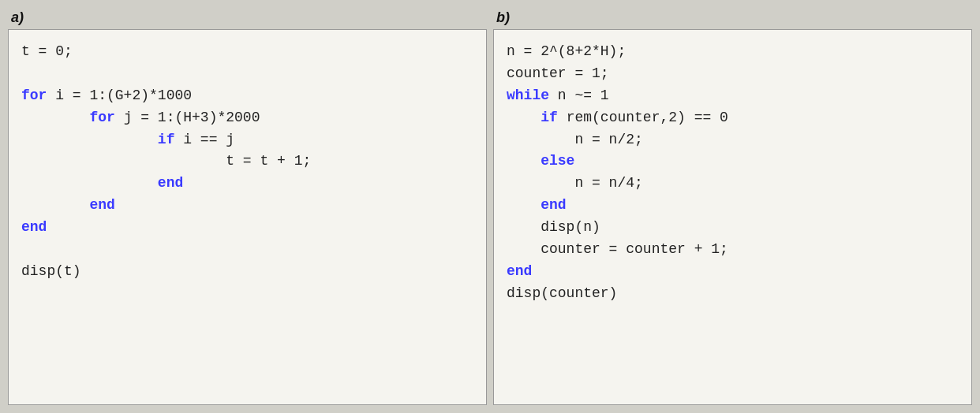  Describe the element at coordinates (732, 162) in the screenshot. I see `code-line-1-5: else` at that location.